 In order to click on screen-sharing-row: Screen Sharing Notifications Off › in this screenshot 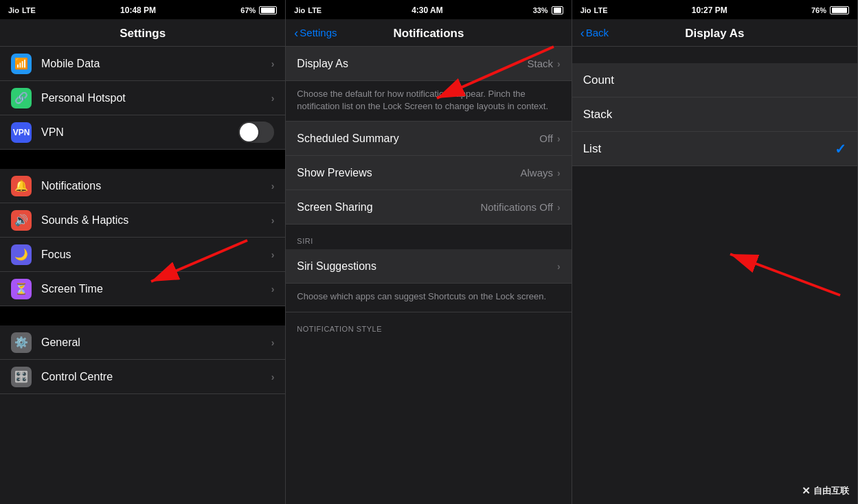, I will do `click(429, 207)`.